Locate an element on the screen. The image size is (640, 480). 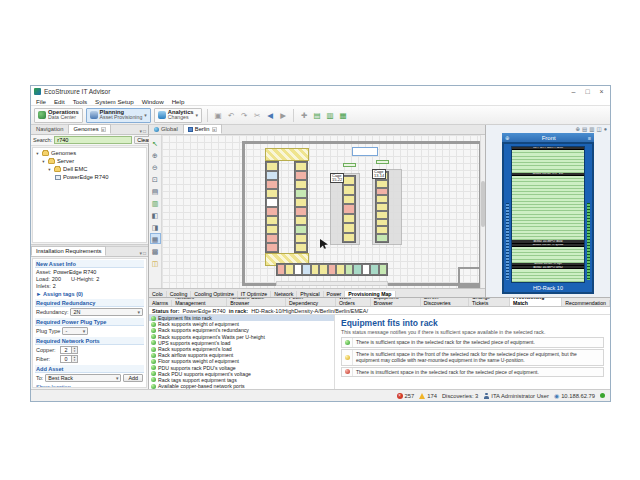
copper-stepper: 2 ▴▾ is located at coordinates (69, 350).